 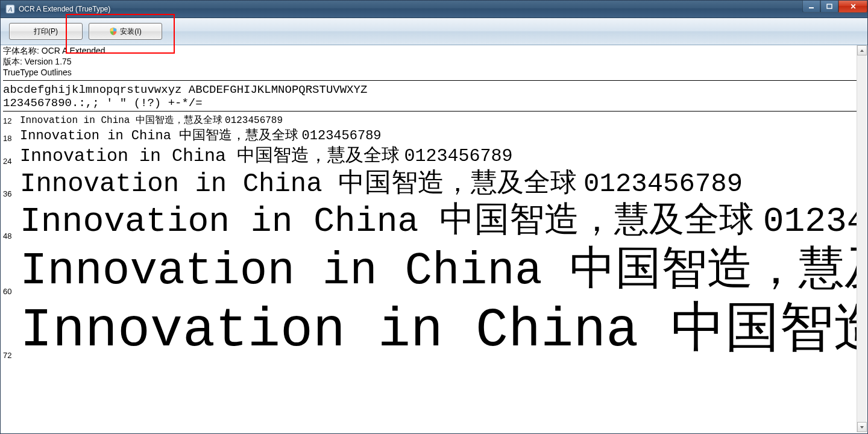 What do you see at coordinates (430, 121) in the screenshot?
I see `sample-row-12: 12 Innovation in China 中国智造，慧及全球 0123456…` at bounding box center [430, 121].